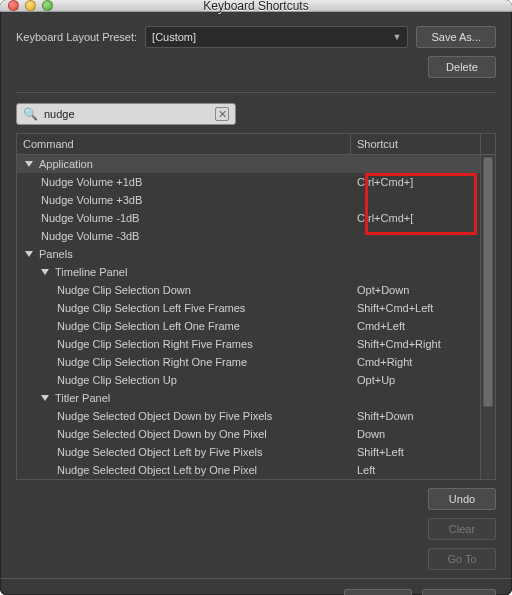 The width and height of the screenshot is (512, 595). What do you see at coordinates (415, 144) in the screenshot?
I see `col-shortcut: Shortcut` at bounding box center [415, 144].